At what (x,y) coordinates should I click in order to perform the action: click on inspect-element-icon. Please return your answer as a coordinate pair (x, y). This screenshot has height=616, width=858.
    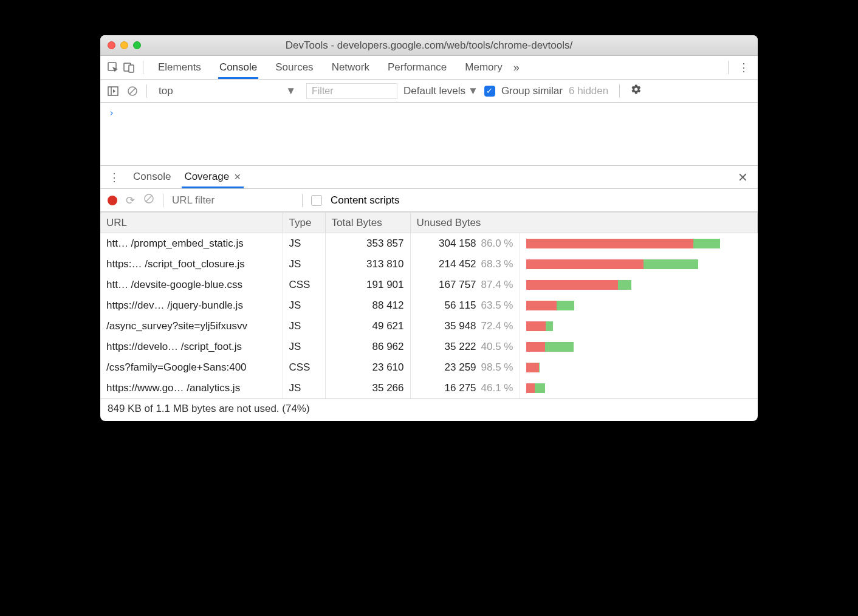
    Looking at the image, I should click on (113, 67).